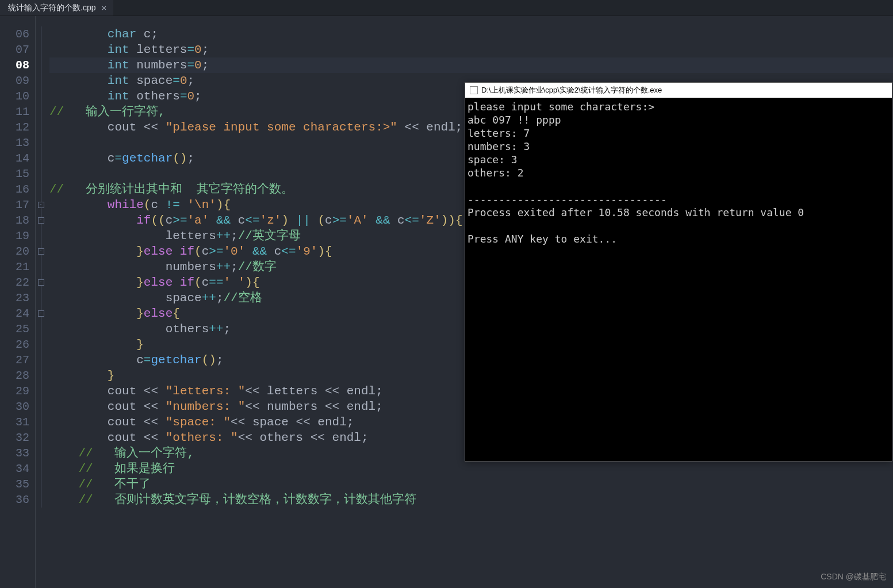 This screenshot has height=588, width=893. I want to click on token-op: &&, so click(223, 221).